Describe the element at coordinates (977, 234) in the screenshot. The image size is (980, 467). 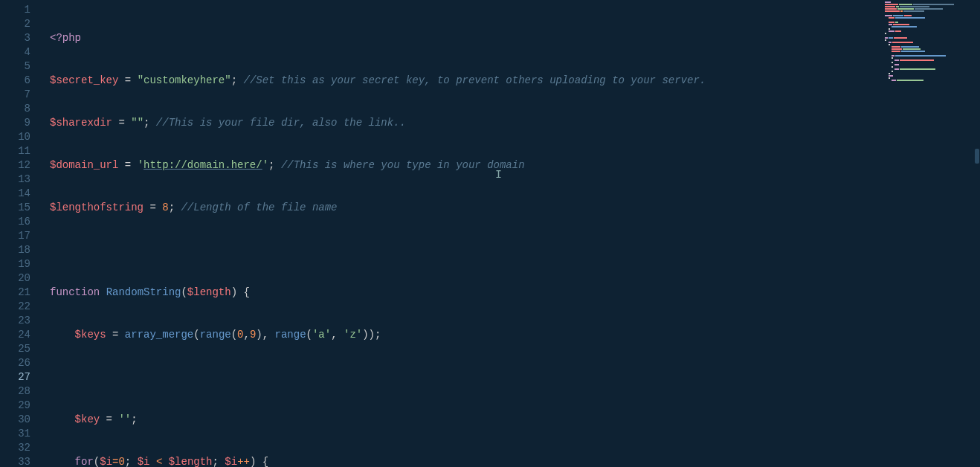
I see `scrollbar-track` at that location.